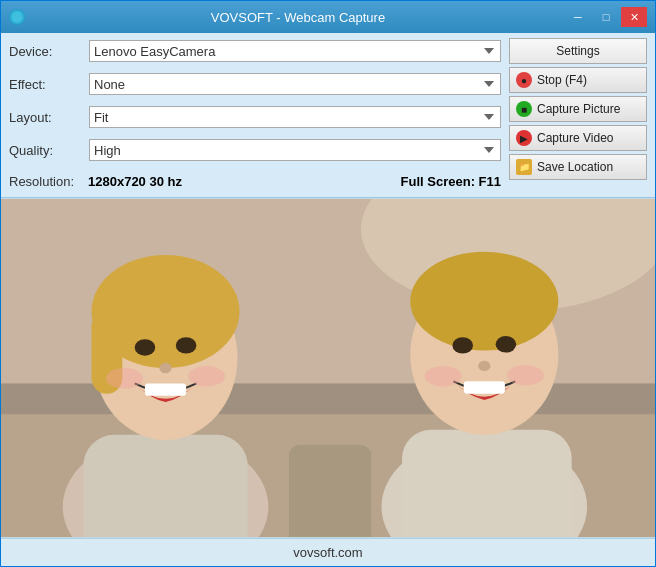  I want to click on device-label: Device:, so click(49, 52).